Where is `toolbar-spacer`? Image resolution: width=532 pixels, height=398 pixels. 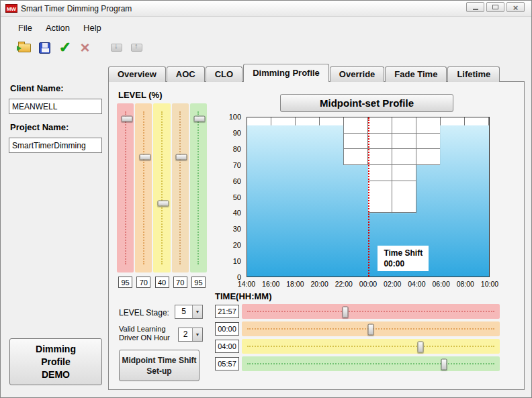 toolbar-spacer is located at coordinates (101, 48).